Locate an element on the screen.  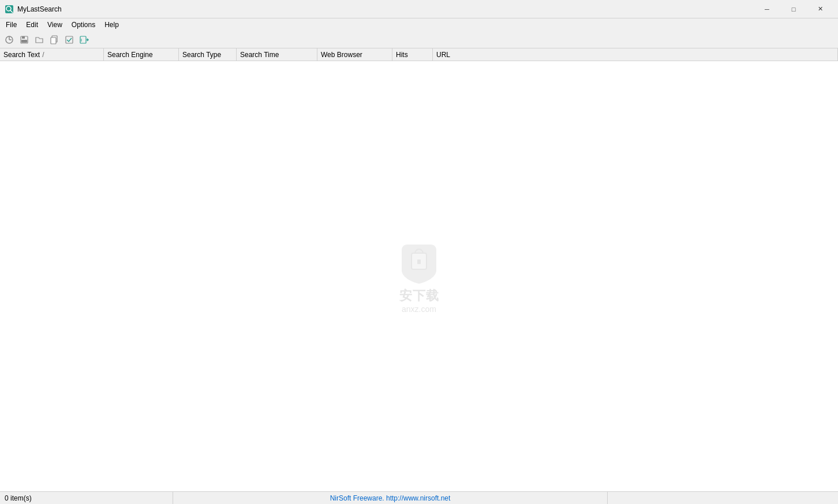
title-bar: MyLastSearch ─ □ ✕ is located at coordinates (419, 9).